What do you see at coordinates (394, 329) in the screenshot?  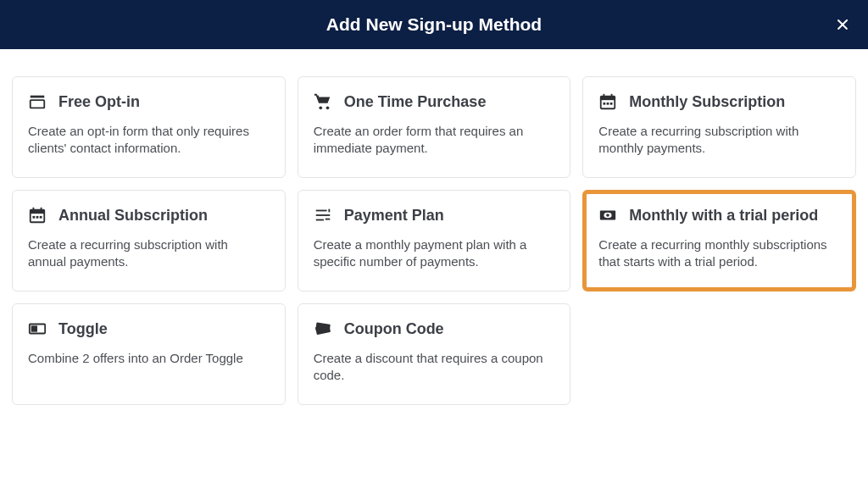 I see `card-title: Coupon Code` at bounding box center [394, 329].